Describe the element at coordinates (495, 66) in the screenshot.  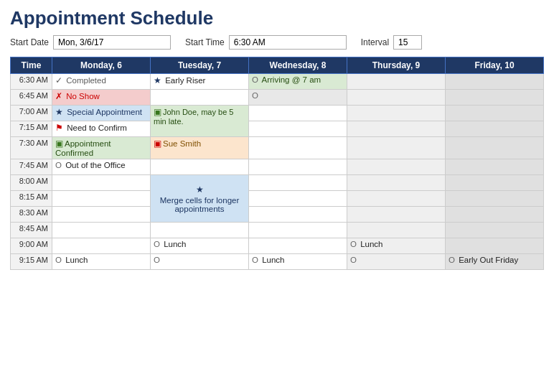
I see `col-header-friday: Friday, 10` at that location.